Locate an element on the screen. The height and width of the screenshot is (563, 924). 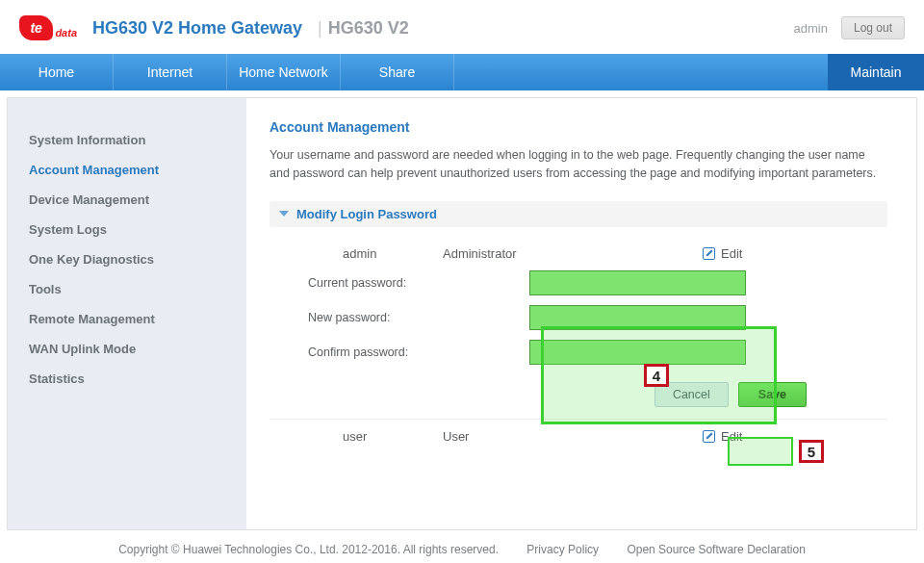
logo: te data is located at coordinates (48, 28).